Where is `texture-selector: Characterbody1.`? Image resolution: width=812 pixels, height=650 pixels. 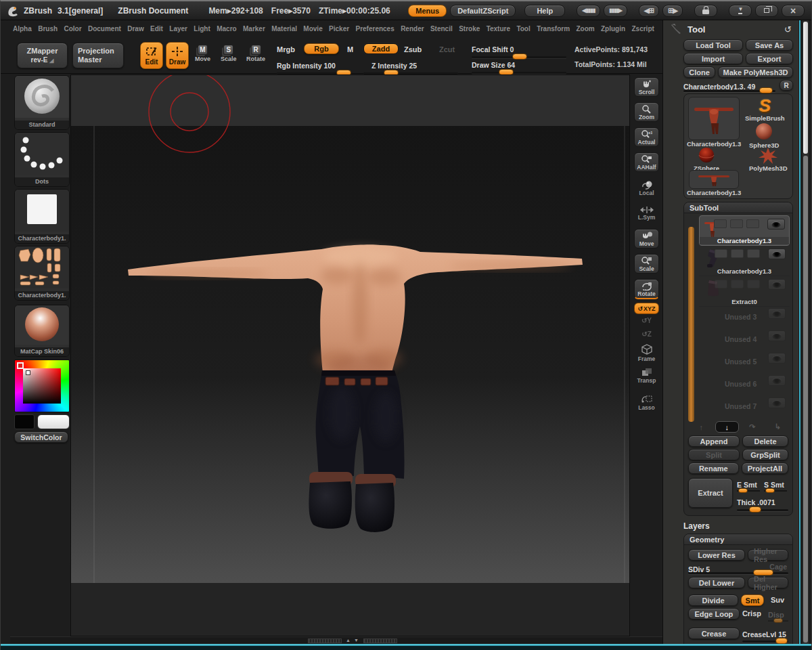 texture-selector: Characterbody1. is located at coordinates (42, 217).